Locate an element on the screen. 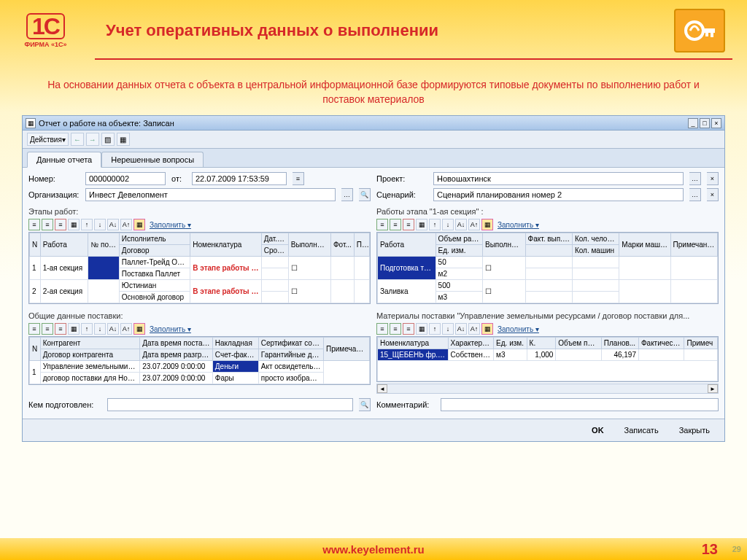  mt-up-icon: ↑ is located at coordinates (435, 329).